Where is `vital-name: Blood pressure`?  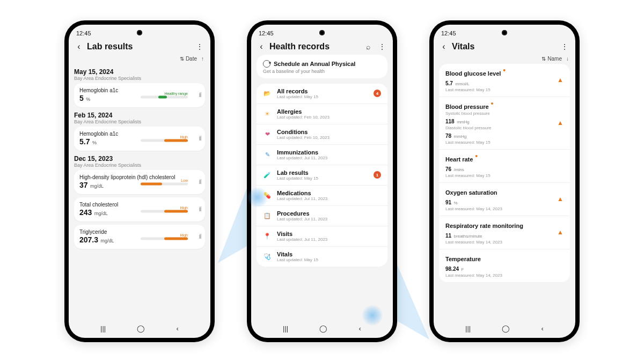 vital-name: Blood pressure is located at coordinates (467, 107).